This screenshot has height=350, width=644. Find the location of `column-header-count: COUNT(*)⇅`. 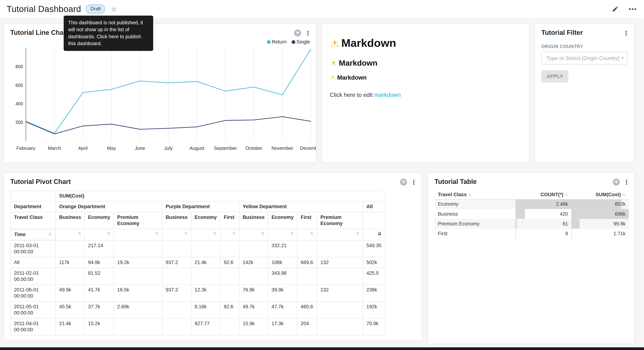

column-header-count: COUNT(*)⇅ is located at coordinates (544, 194).